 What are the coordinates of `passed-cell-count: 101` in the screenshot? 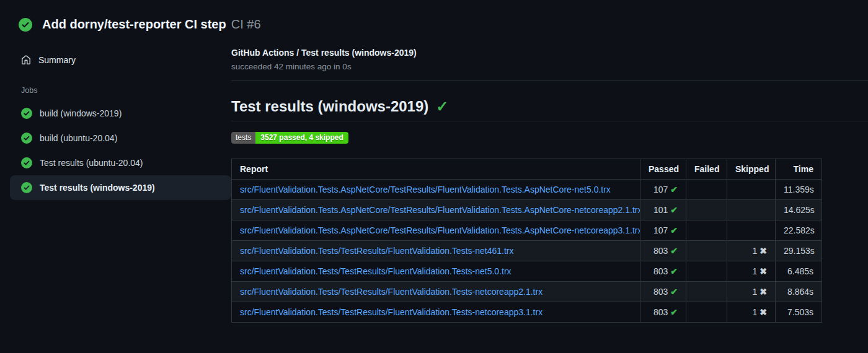 It's located at (661, 210).